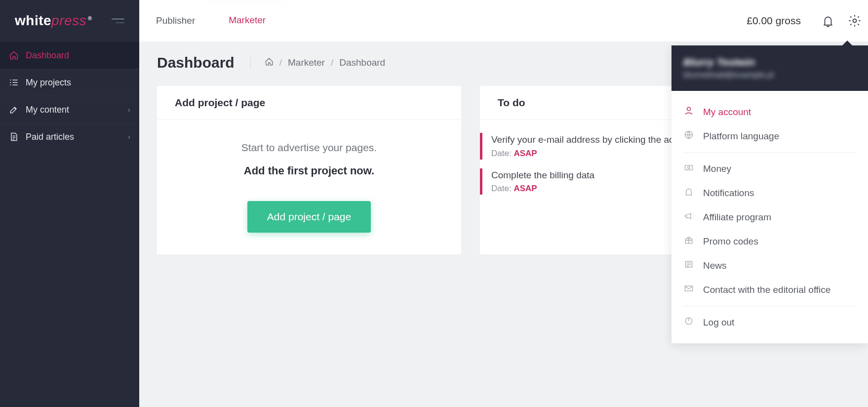 The image size is (868, 407). What do you see at coordinates (309, 171) in the screenshot?
I see `add-project-text: Add the first project now.` at bounding box center [309, 171].